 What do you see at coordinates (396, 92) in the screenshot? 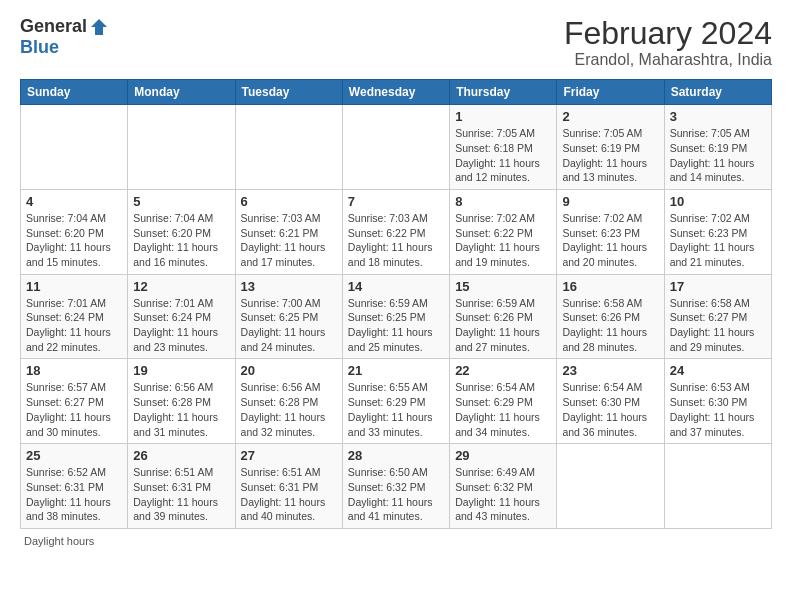
I see `calendar-header: Sunday Monday Tuesday Wednesday Thursday…` at bounding box center [396, 92].